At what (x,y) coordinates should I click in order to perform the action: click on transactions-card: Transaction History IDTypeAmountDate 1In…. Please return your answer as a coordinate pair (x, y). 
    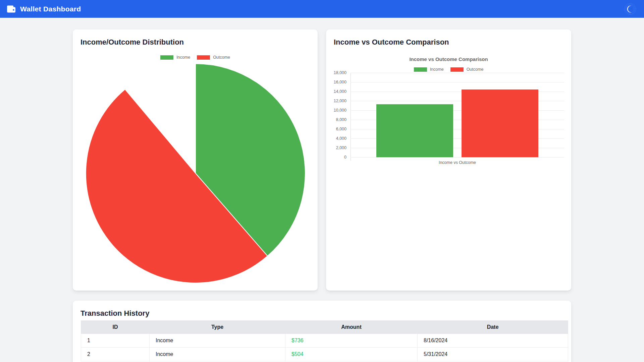
    Looking at the image, I should click on (322, 331).